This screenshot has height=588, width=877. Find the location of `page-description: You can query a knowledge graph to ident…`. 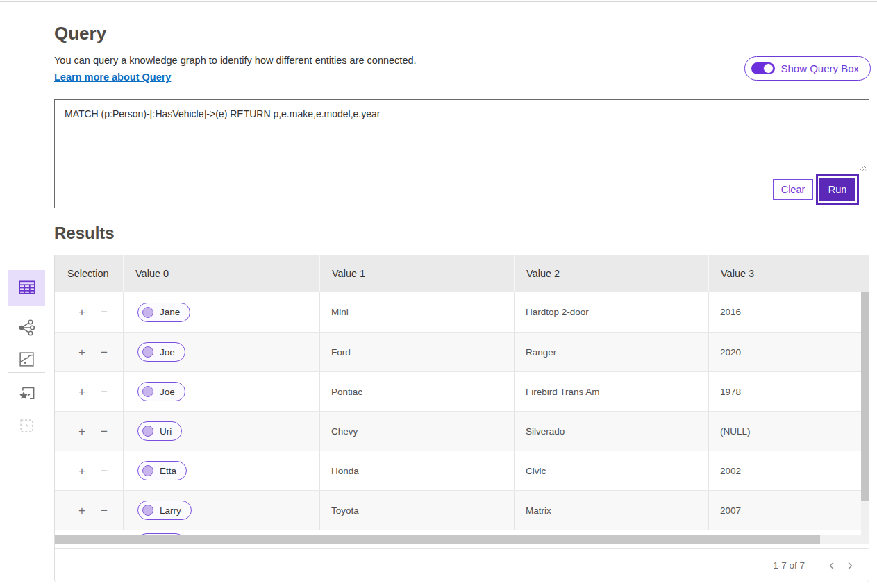

page-description: You can query a knowledge graph to ident… is located at coordinates (235, 60).